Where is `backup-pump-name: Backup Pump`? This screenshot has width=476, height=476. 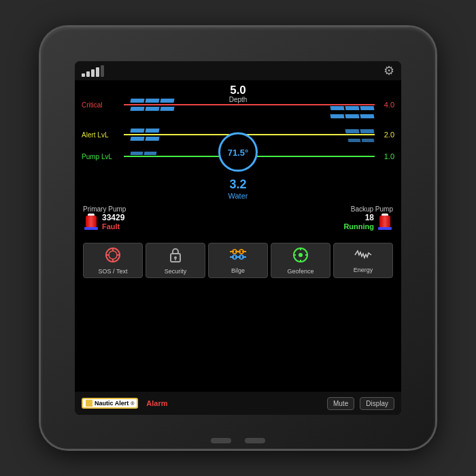
backup-pump-name: Backup Pump is located at coordinates (372, 209).